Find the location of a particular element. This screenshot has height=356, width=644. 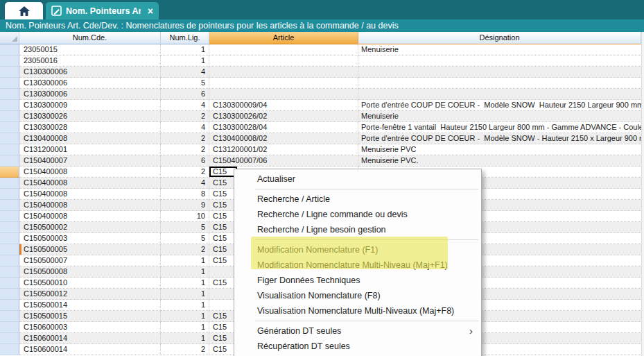

cell-designation: Porte d'entrée COUP DE COEUR - Modèle SN… is located at coordinates (500, 105).